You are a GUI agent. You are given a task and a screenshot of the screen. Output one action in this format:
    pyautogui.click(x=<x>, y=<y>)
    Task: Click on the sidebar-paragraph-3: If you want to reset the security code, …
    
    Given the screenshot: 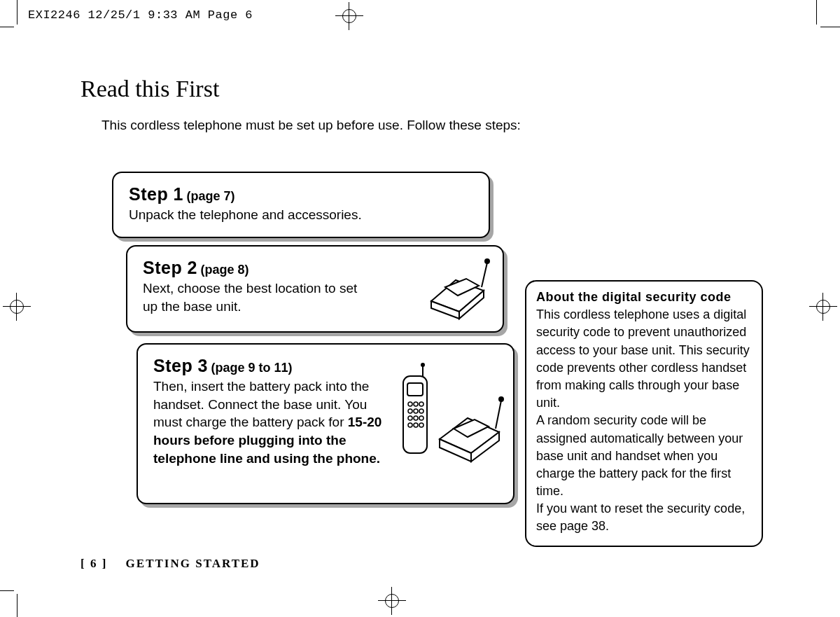 What is the action you would take?
    pyautogui.click(x=644, y=518)
    